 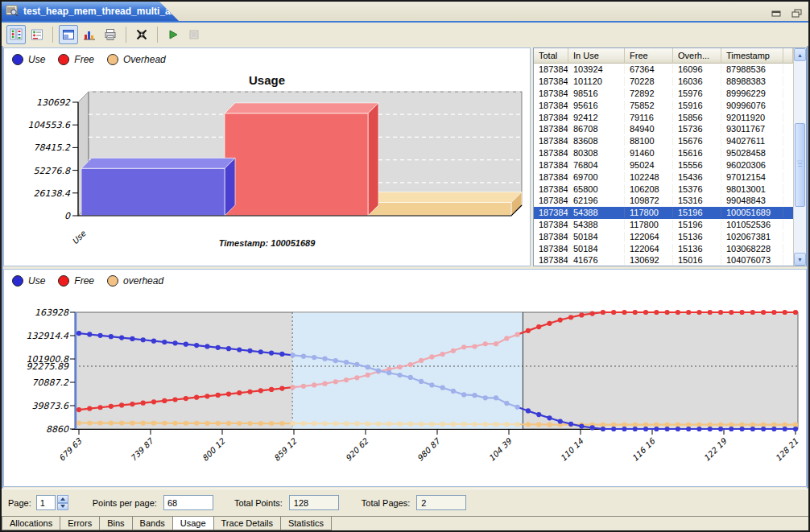 What do you see at coordinates (116, 523) in the screenshot?
I see `tab-bins: Bins` at bounding box center [116, 523].